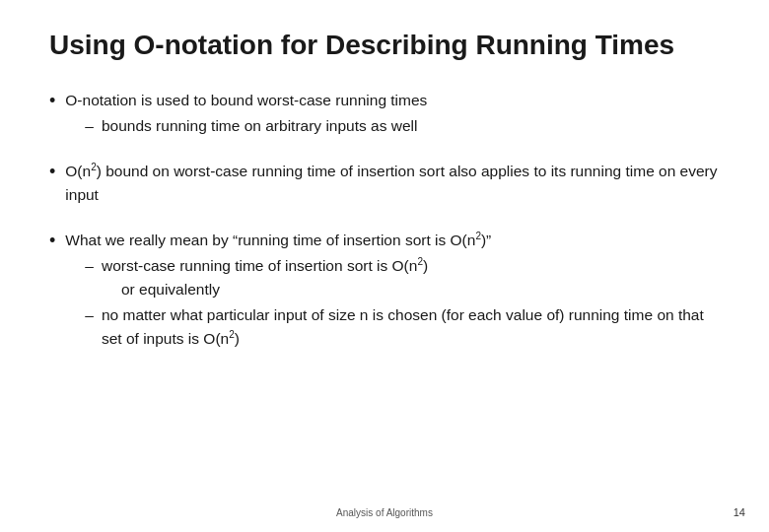  What do you see at coordinates (384, 45) in the screenshot?
I see `slide-title: Using O-notation for Describing Running …` at bounding box center [384, 45].